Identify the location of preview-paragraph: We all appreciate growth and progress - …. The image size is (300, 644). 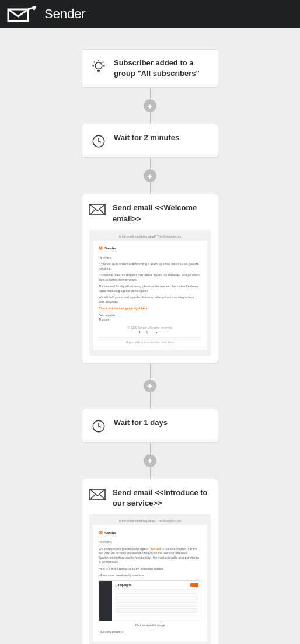
(150, 556).